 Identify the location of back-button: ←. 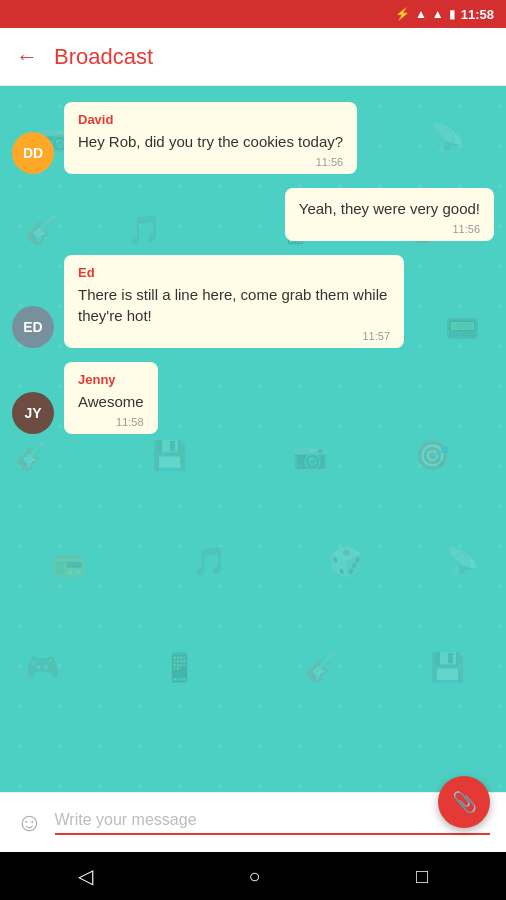
(27, 57).